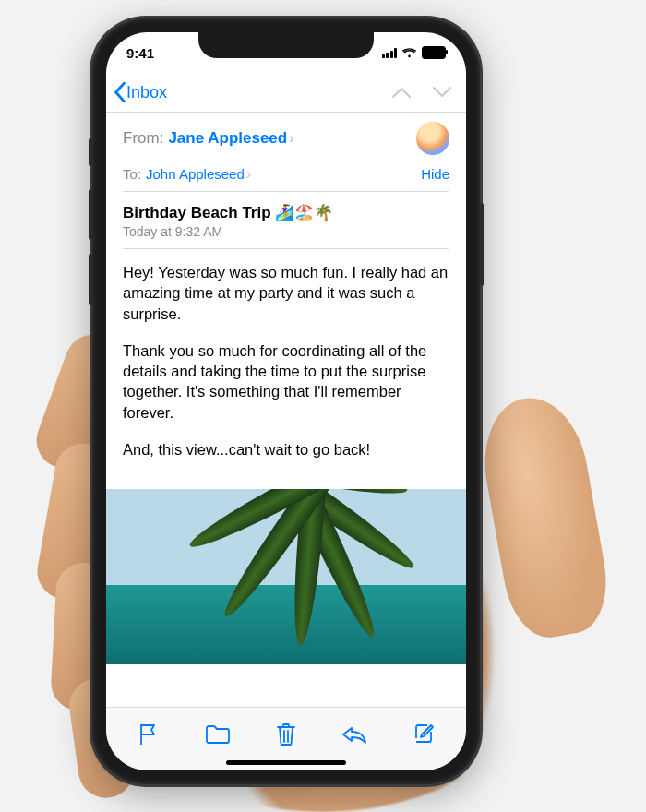  I want to click on compose-button, so click(424, 734).